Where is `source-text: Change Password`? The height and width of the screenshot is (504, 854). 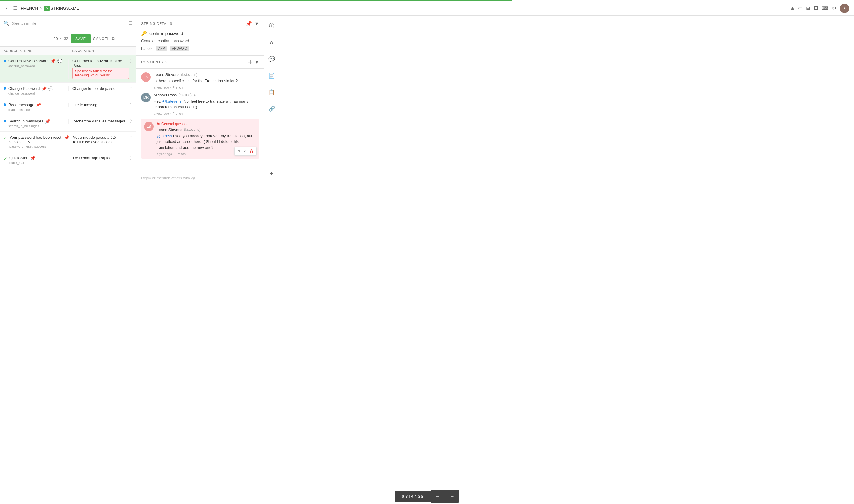
source-text: Change Password is located at coordinates (24, 88).